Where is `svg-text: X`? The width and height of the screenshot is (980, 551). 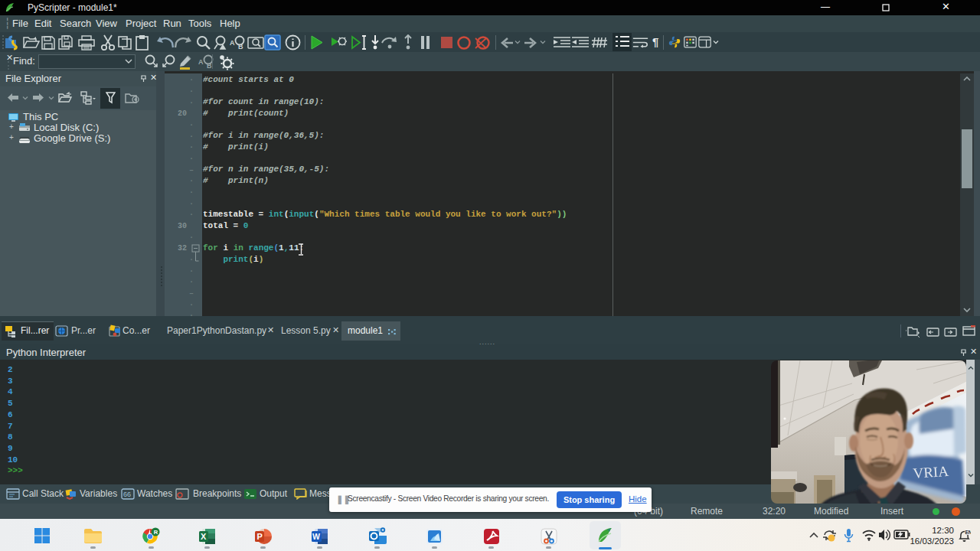
svg-text: X is located at coordinates (204, 536).